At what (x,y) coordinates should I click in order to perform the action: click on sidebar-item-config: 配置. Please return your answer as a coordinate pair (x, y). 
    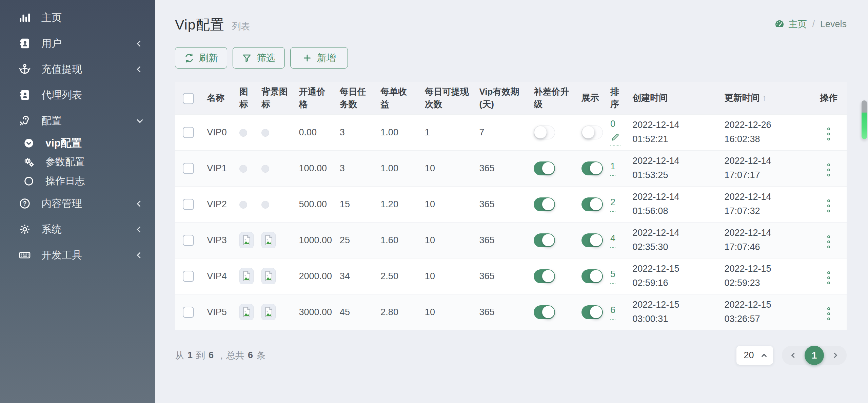
    Looking at the image, I should click on (77, 121).